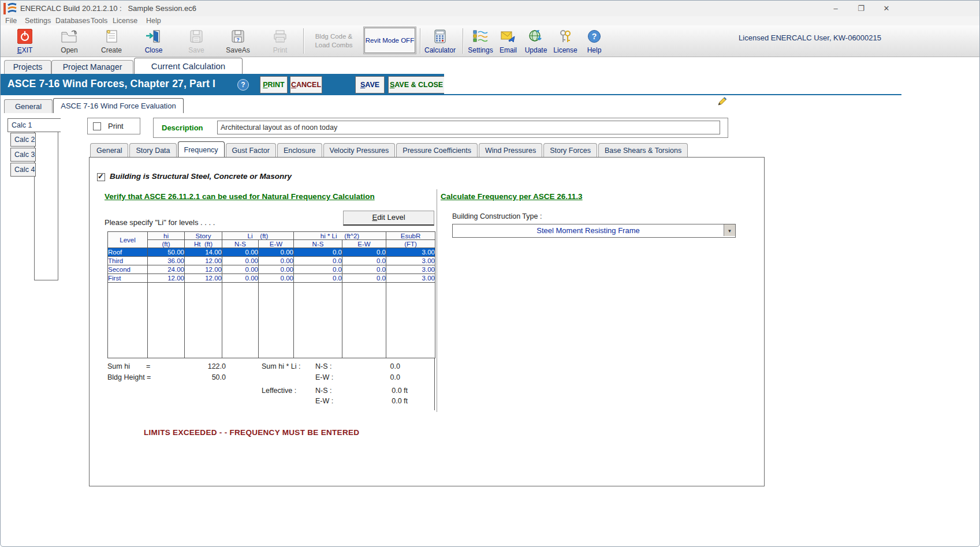 The image size is (980, 547). What do you see at coordinates (166, 270) in the screenshot?
I see `value-cell: 24.00` at bounding box center [166, 270].